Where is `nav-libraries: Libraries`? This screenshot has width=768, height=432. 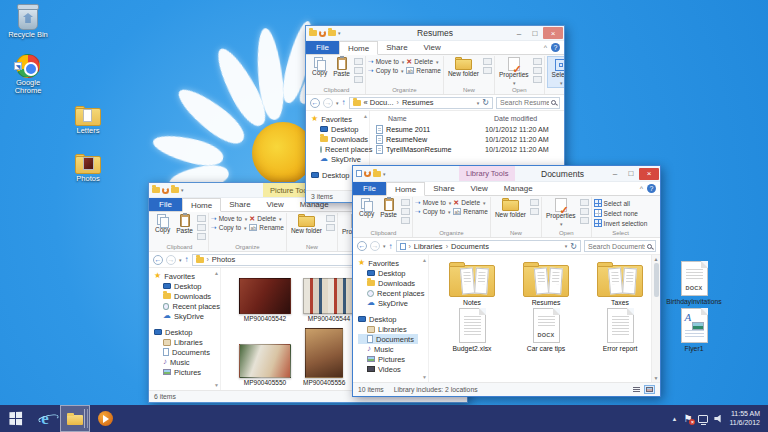 nav-libraries: Libraries is located at coordinates (393, 329).